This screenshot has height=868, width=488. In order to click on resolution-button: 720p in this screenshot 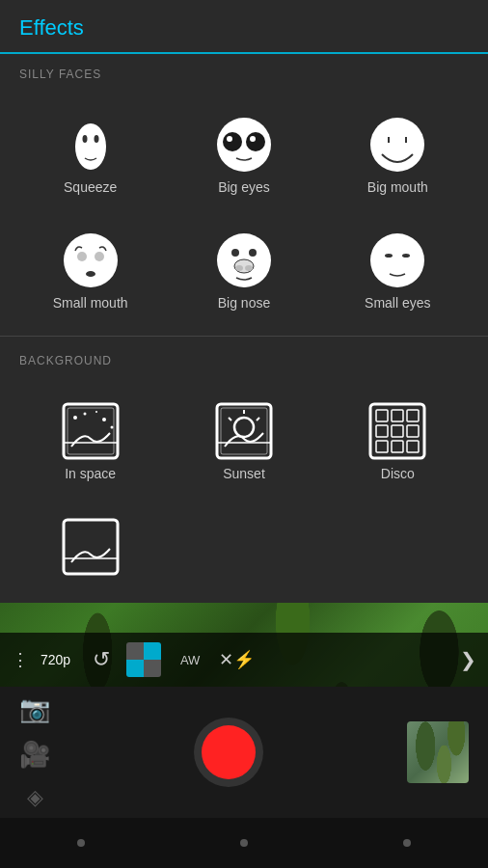, I will do `click(56, 660)`.